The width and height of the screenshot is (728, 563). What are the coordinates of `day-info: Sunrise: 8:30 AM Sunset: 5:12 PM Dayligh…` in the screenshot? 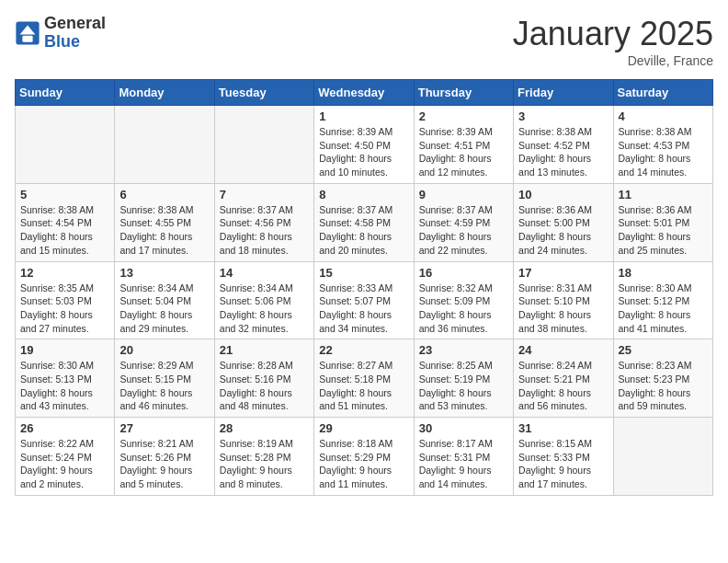 It's located at (664, 309).